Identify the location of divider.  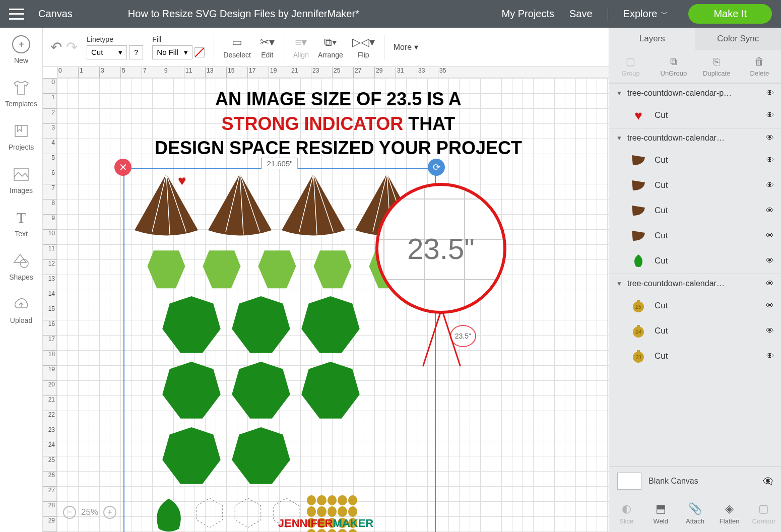
(608, 14).